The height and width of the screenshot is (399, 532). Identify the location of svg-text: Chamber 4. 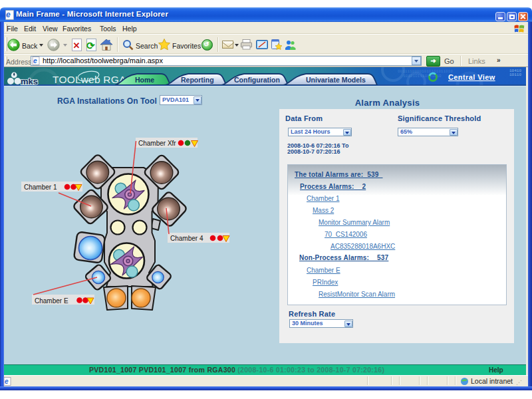
(187, 238).